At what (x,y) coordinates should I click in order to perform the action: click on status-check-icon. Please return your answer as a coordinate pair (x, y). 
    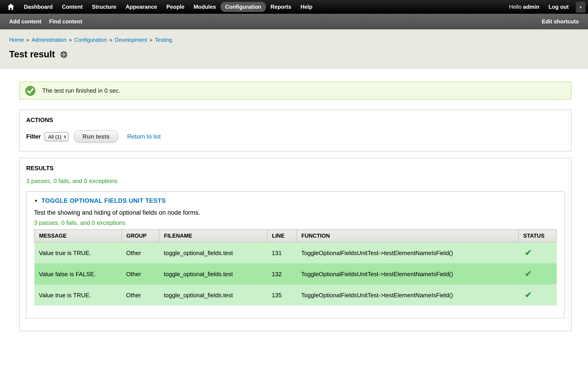
    Looking at the image, I should click on (30, 91).